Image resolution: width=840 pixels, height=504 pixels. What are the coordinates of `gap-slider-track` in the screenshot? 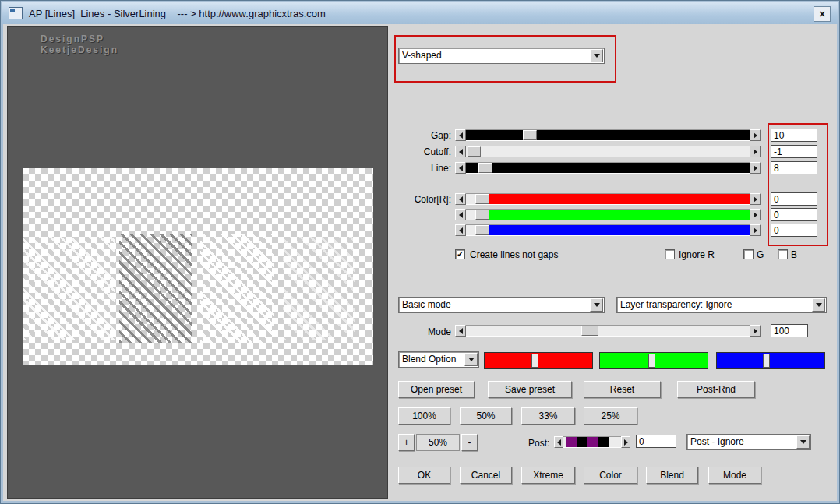 It's located at (608, 136).